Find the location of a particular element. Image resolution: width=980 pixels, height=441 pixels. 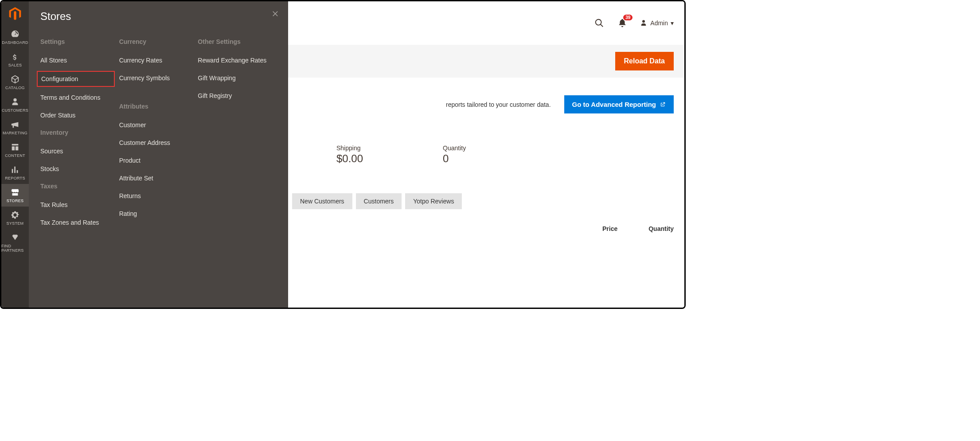

stat-shipping: Shipping $0.00 is located at coordinates (363, 155).